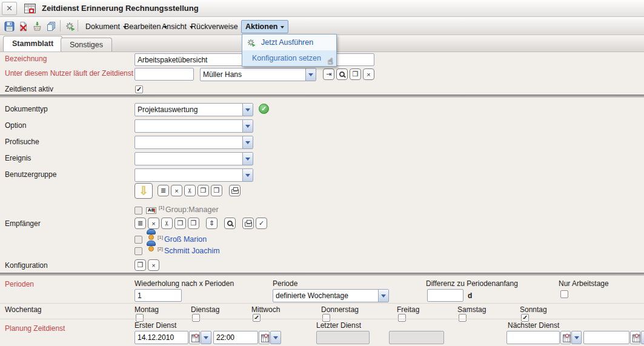 The width and height of the screenshot is (644, 346). Describe the element at coordinates (463, 318) in the screenshot. I see `samstag-checkbox` at that location.